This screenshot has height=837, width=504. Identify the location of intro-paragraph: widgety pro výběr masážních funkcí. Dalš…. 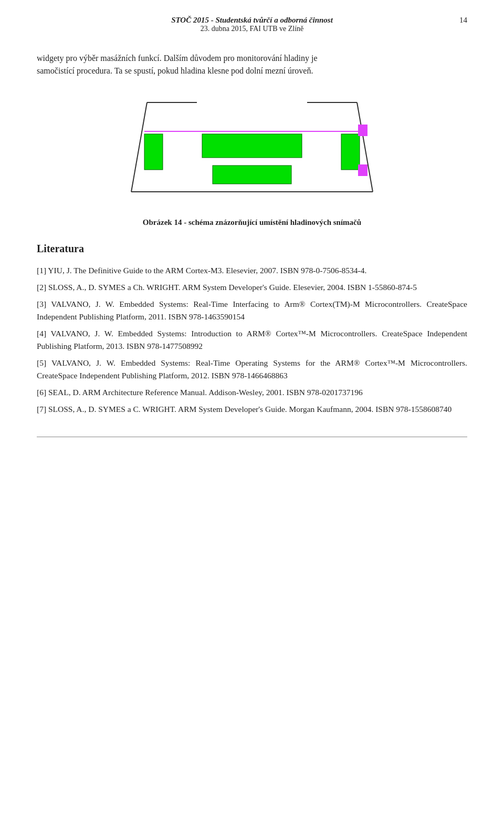
(252, 65).